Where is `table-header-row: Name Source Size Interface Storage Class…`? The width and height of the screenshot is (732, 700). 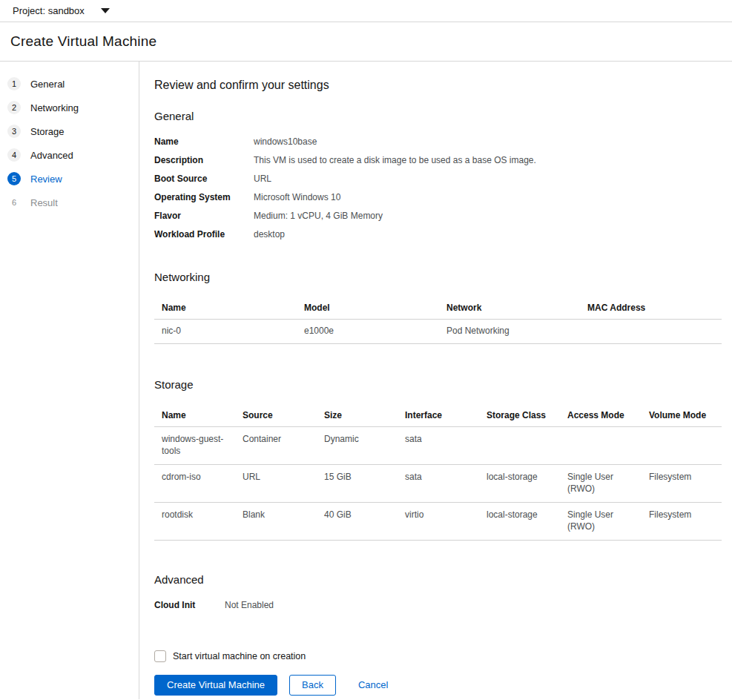
table-header-row: Name Source Size Interface Storage Class… is located at coordinates (438, 415).